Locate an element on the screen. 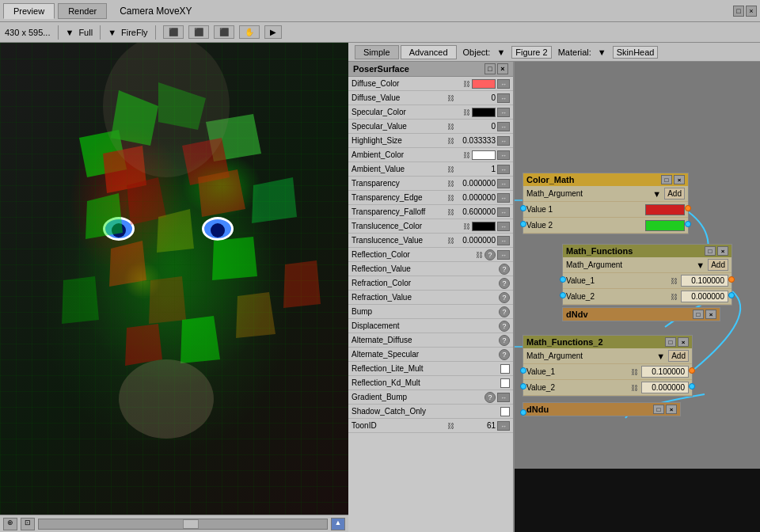 Image resolution: width=760 pixels, height=532 pixels. q-icon5: ? is located at coordinates (504, 312).